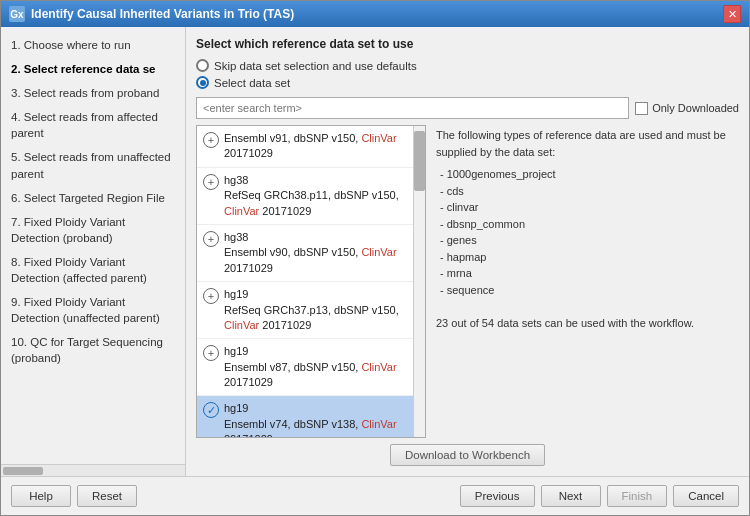 This screenshot has width=750, height=516. Describe the element at coordinates (93, 470) in the screenshot. I see `sidebar-horizontal-scrollbar` at that location.